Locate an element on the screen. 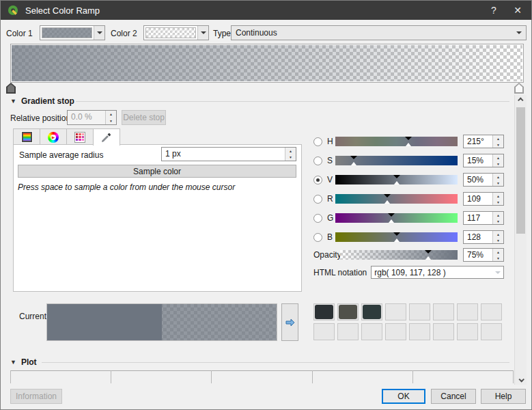 This screenshot has width=532, height=410. sample-radius-spinbox: 1 px ▲▼ is located at coordinates (229, 154).